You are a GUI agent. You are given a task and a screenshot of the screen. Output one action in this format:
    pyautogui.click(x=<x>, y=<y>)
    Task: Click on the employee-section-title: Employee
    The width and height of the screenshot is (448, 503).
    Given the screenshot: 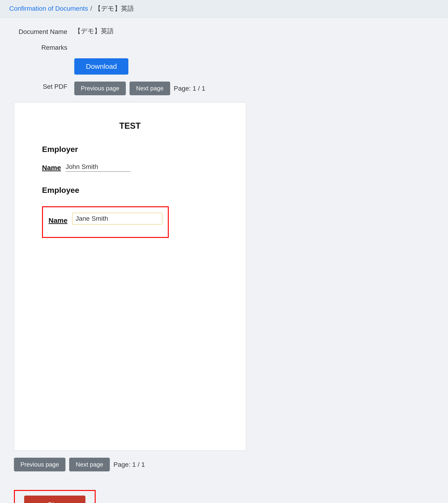 What is the action you would take?
    pyautogui.click(x=130, y=190)
    